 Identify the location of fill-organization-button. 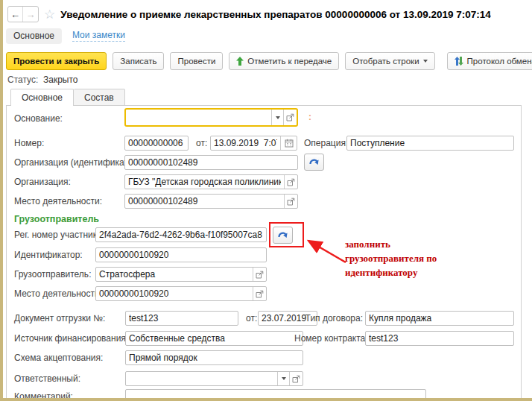
(314, 162).